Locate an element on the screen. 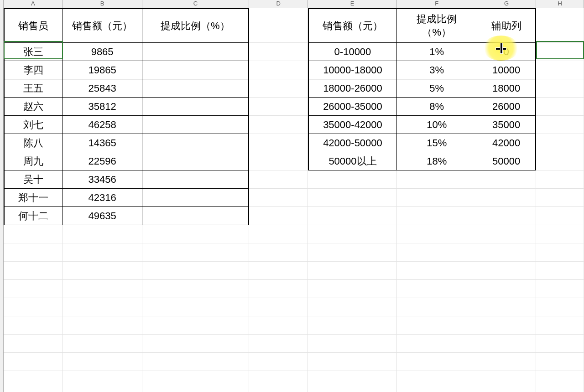 The image size is (584, 392). cell-F12 is located at coordinates (437, 234).